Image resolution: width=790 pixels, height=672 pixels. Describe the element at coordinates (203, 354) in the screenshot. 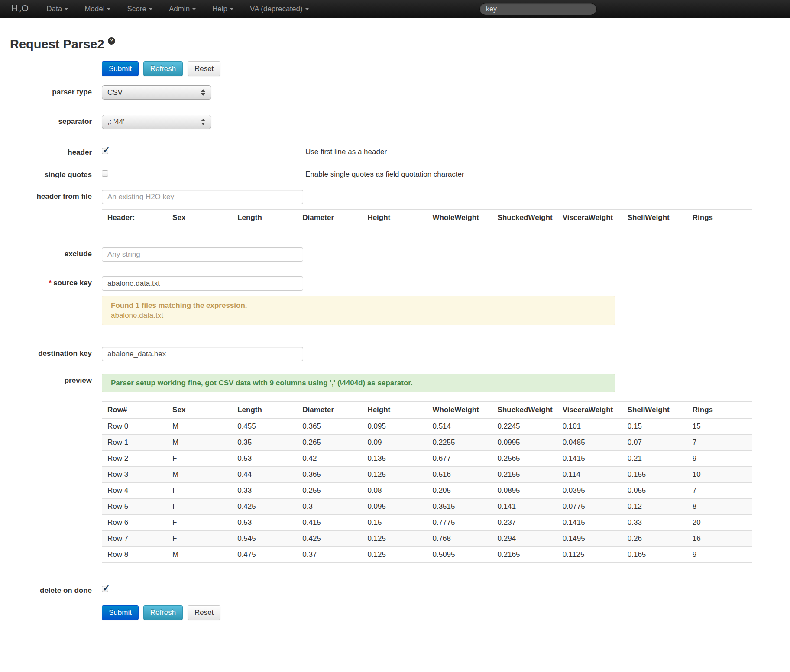

I see `destination-key-input` at that location.